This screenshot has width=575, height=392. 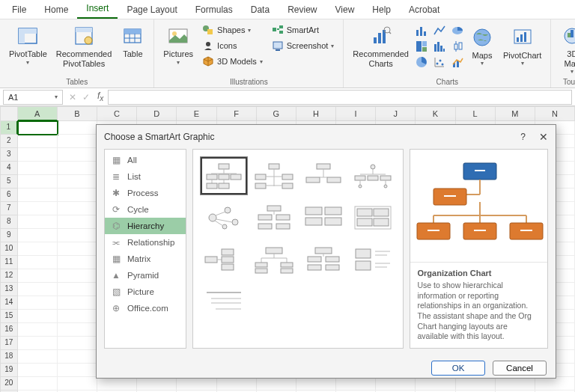 I want to click on tab-review: Review, so click(x=302, y=10).